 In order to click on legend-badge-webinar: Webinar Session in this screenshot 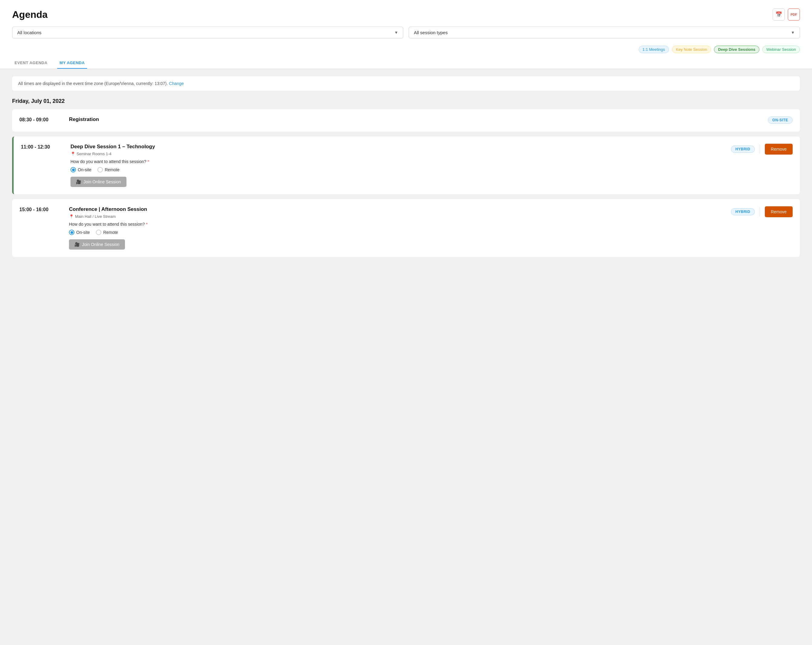, I will do `click(781, 49)`.